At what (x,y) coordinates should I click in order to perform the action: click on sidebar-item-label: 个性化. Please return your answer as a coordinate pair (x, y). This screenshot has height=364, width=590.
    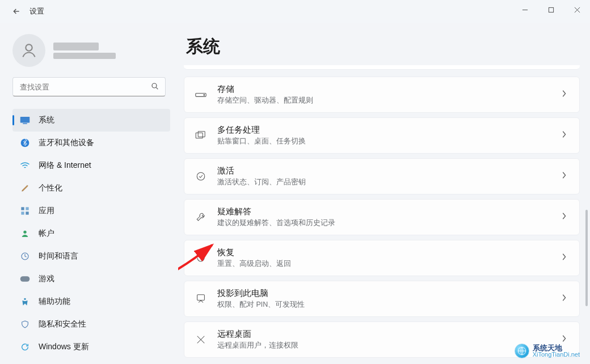
    Looking at the image, I should click on (50, 188).